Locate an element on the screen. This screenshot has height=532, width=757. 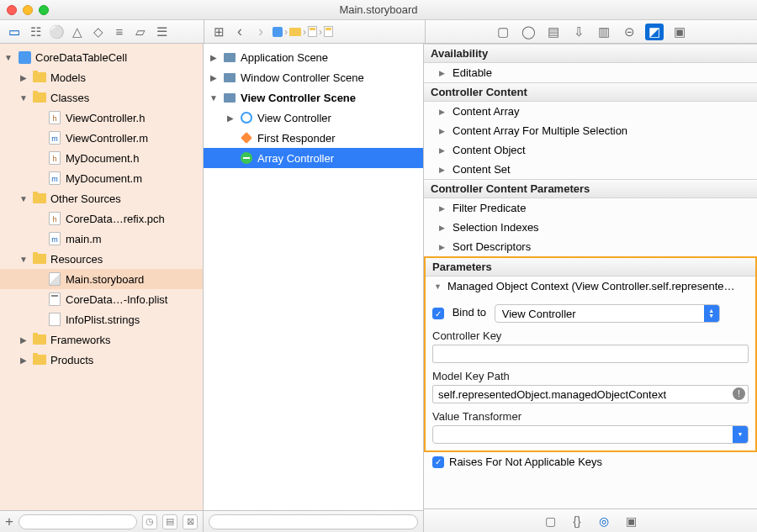
inspector-item-row: Content Object is located at coordinates (590, 150).